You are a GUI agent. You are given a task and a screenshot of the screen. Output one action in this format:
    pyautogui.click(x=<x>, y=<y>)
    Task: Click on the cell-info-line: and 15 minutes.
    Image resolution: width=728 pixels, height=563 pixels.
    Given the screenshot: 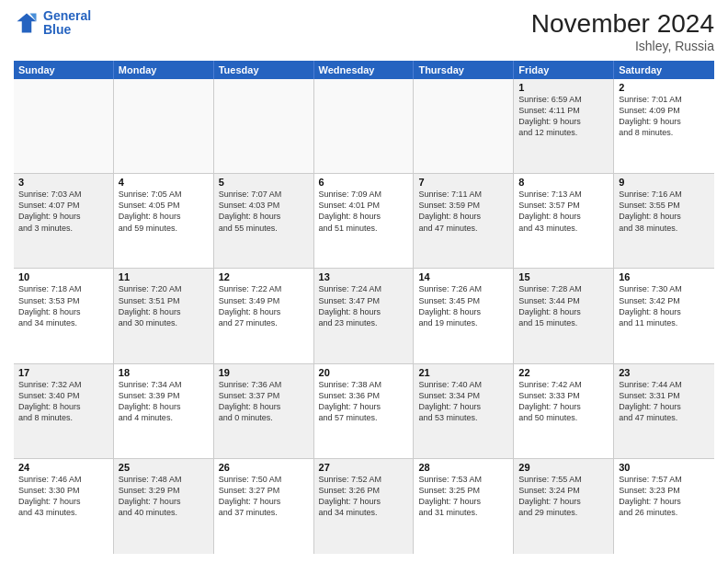 What is the action you would take?
    pyautogui.click(x=563, y=323)
    